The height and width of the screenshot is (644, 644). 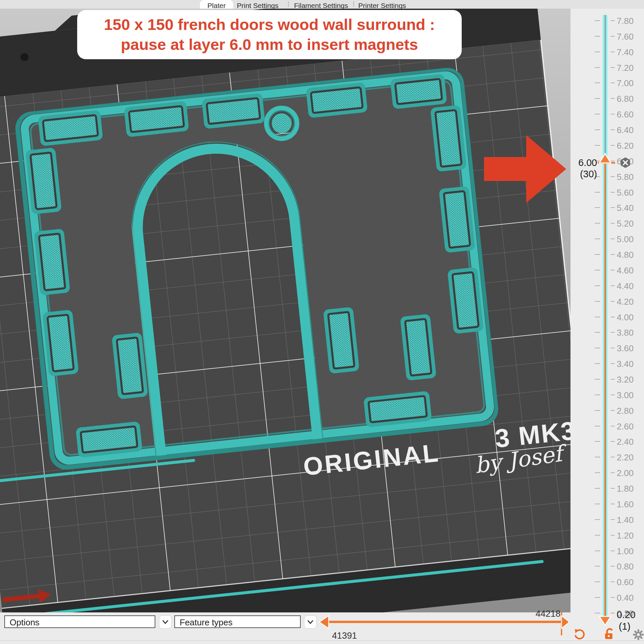 What do you see at coordinates (605, 621) in the screenshot?
I see `layer-slider-lower-handle` at bounding box center [605, 621].